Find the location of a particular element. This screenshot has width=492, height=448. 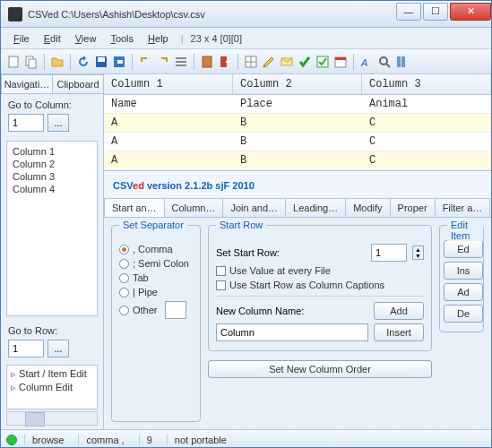

add-item-button: Ad is located at coordinates (463, 292).